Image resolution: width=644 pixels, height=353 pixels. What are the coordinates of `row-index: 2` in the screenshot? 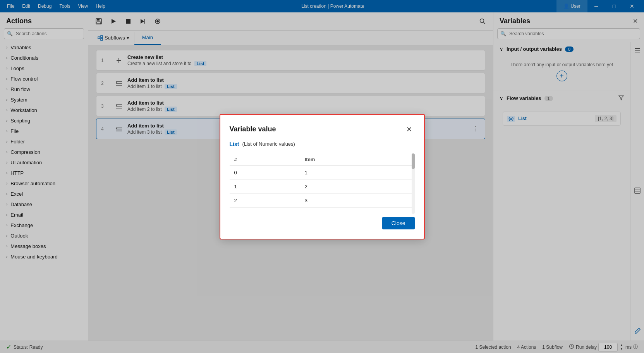 It's located at (265, 200).